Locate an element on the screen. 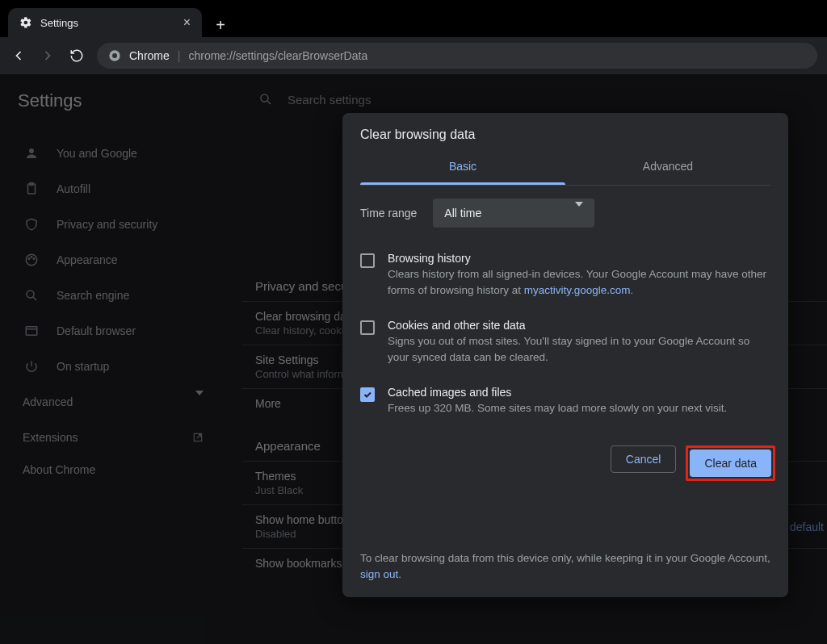  person-icon is located at coordinates (31, 153).